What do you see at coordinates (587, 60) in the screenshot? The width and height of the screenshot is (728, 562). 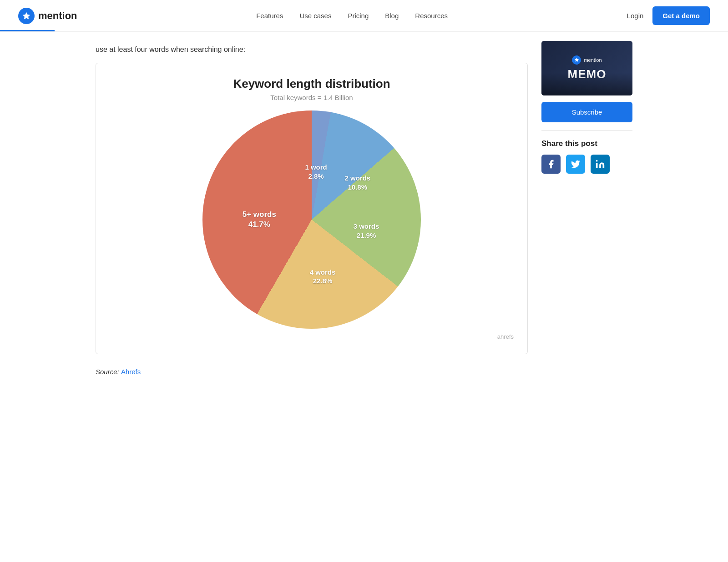 I see `memo-logo-row: mention` at bounding box center [587, 60].